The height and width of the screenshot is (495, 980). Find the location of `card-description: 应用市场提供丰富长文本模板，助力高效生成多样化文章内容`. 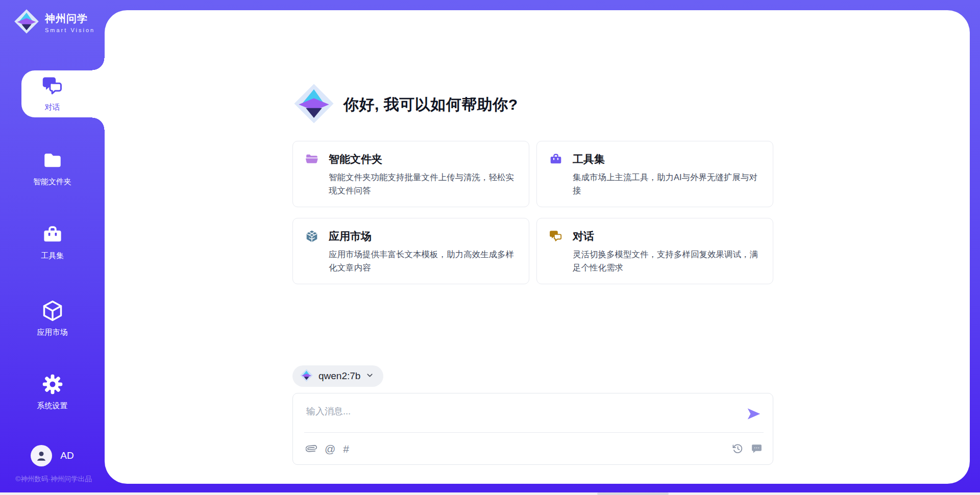

card-description: 应用市场提供丰富长文本模板，助力高效生成多样化文章内容 is located at coordinates (423, 261).